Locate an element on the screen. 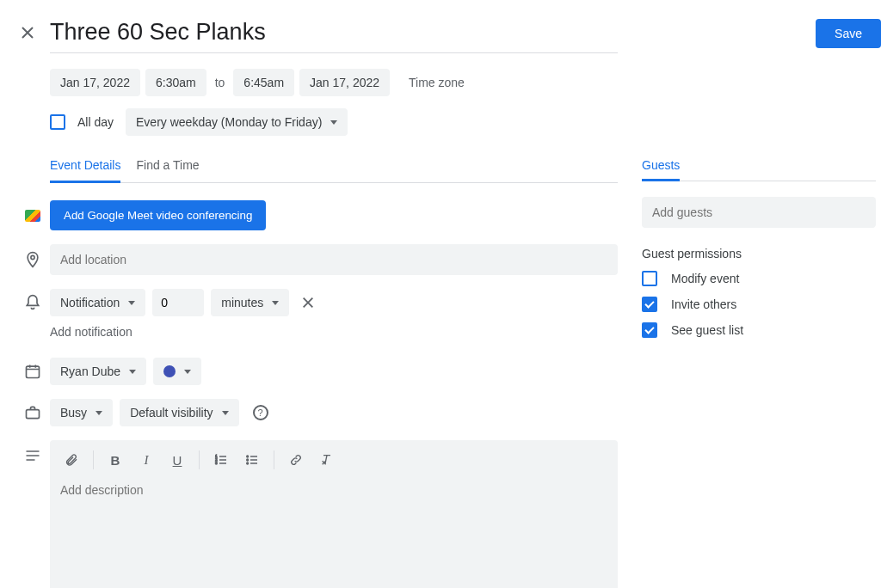 The width and height of the screenshot is (881, 588). event-title-input is located at coordinates (334, 34).